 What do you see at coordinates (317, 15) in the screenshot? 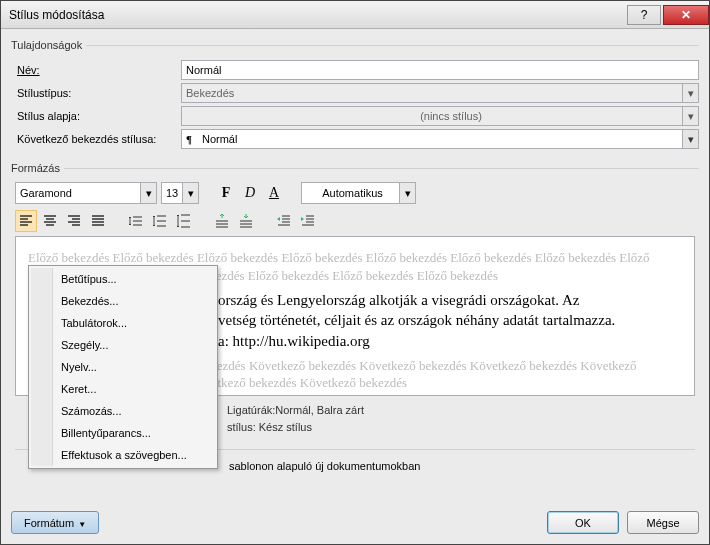
I see `window-title: Stílus módosítása` at bounding box center [317, 15].